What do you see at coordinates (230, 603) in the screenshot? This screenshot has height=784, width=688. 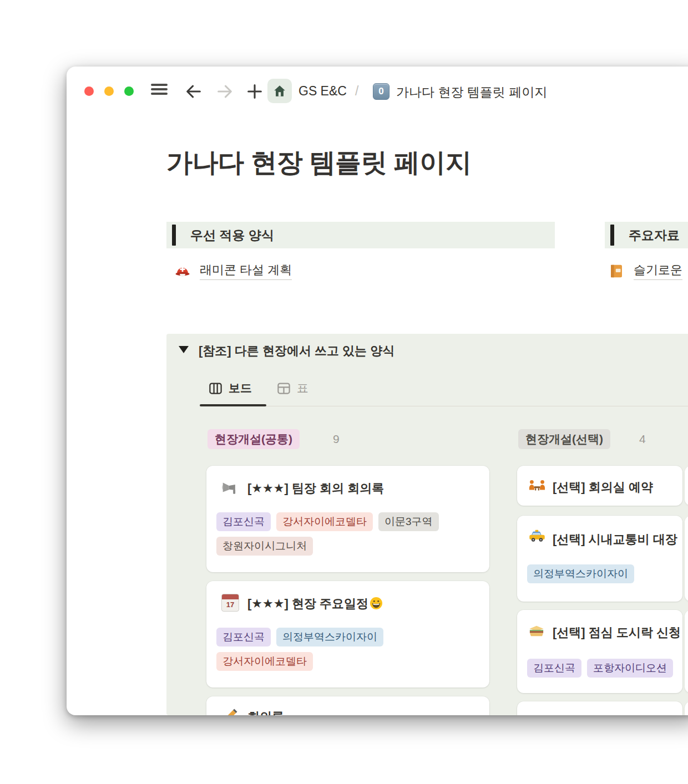 I see `calendar-17-icon: 17` at bounding box center [230, 603].